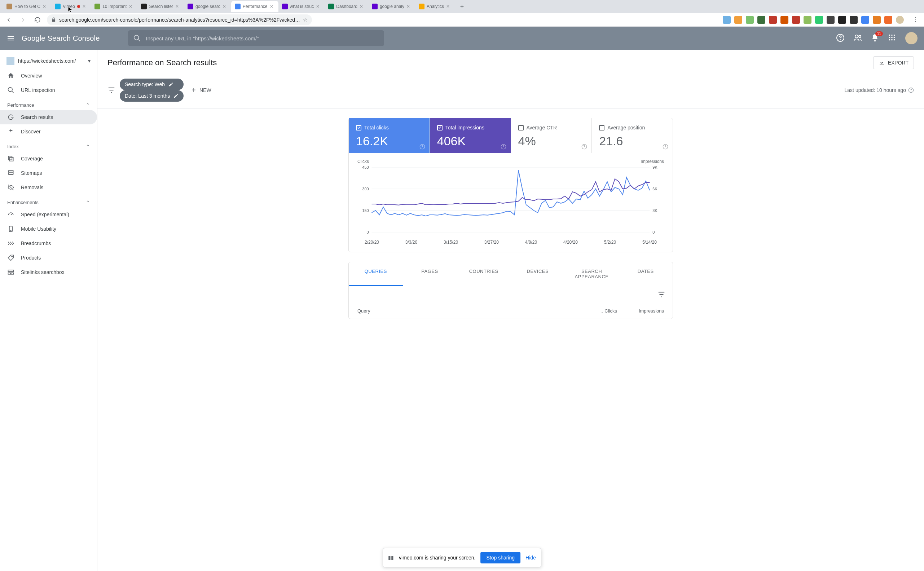 This screenshot has height=571, width=924. I want to click on forward-button, so click(23, 20).